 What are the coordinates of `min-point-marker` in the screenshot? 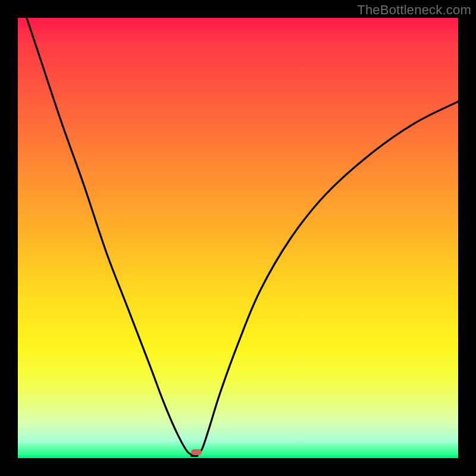 It's located at (196, 452).